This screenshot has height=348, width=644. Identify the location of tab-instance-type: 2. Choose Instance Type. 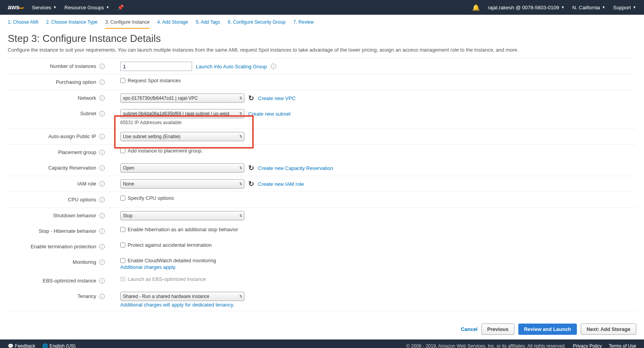
(72, 24).